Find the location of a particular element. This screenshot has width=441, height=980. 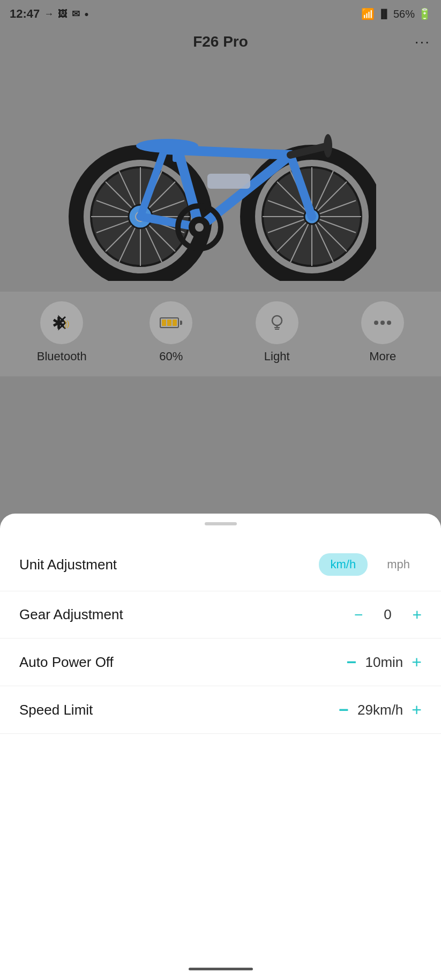

time-display: 12:47 is located at coordinates (25, 14).